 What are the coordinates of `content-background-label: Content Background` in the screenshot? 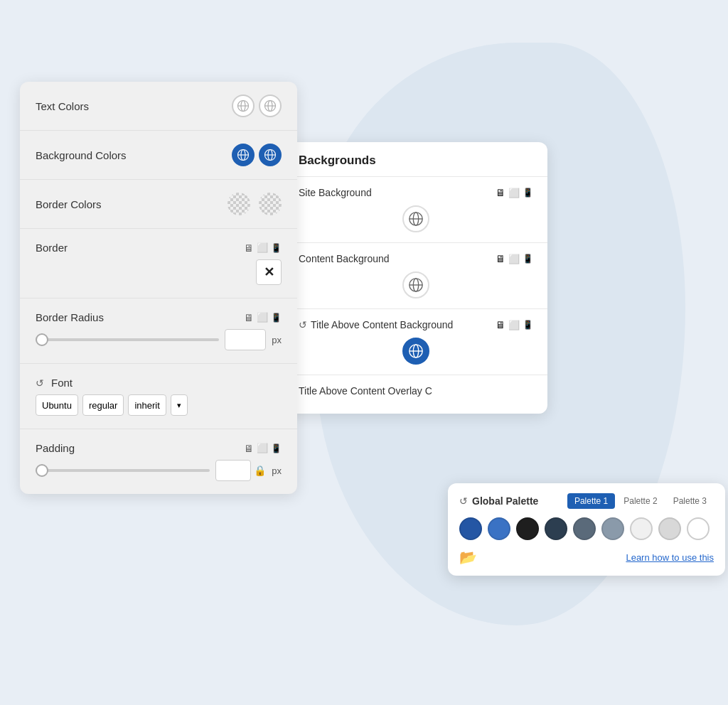 It's located at (344, 259).